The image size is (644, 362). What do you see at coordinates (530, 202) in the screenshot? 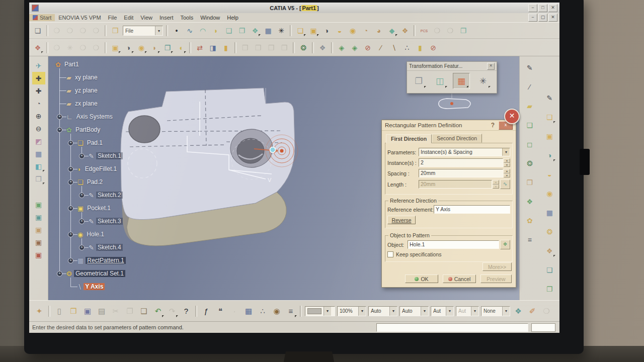
I see `green-body-icon: ❖` at bounding box center [530, 202].